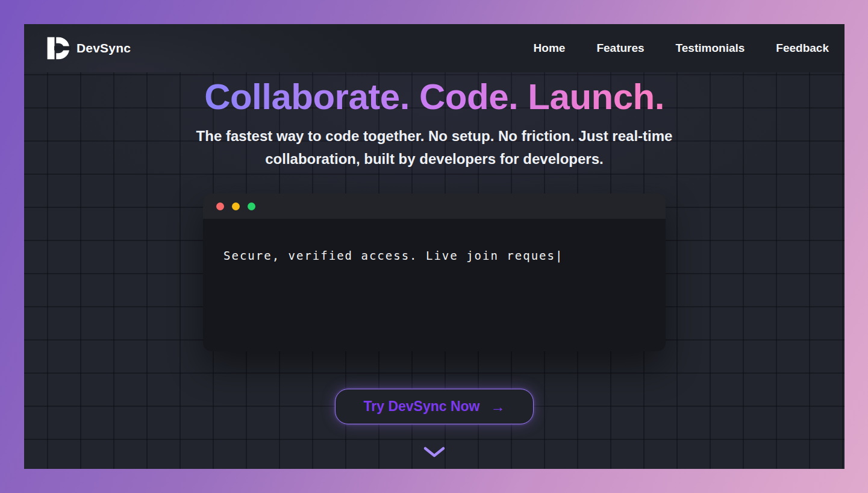  Describe the element at coordinates (711, 48) in the screenshot. I see `nav-testimonials: Testimonials` at that location.